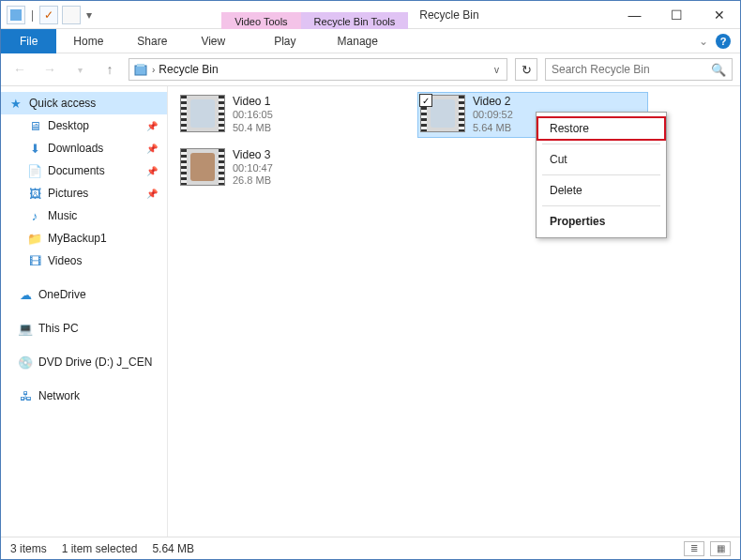 This screenshot has width=741, height=560. I want to click on ribbon-tab-file: File, so click(28, 41).